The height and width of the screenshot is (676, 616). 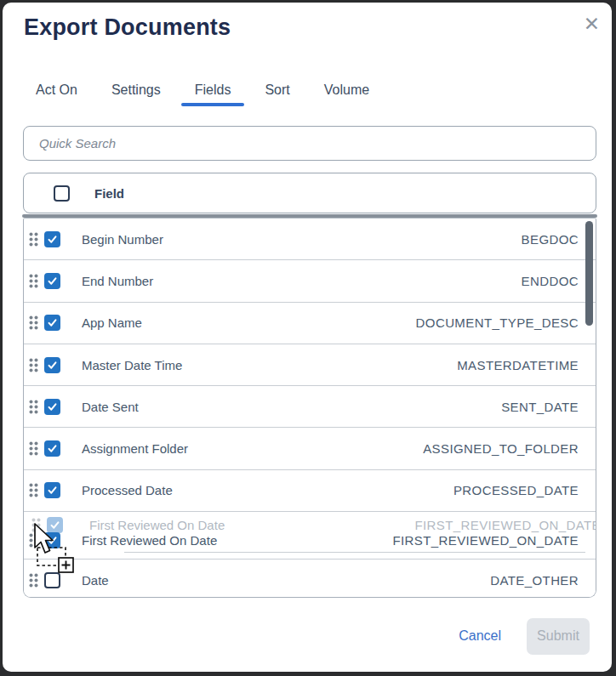 What do you see at coordinates (558, 636) in the screenshot?
I see `submit-button: Submit` at bounding box center [558, 636].